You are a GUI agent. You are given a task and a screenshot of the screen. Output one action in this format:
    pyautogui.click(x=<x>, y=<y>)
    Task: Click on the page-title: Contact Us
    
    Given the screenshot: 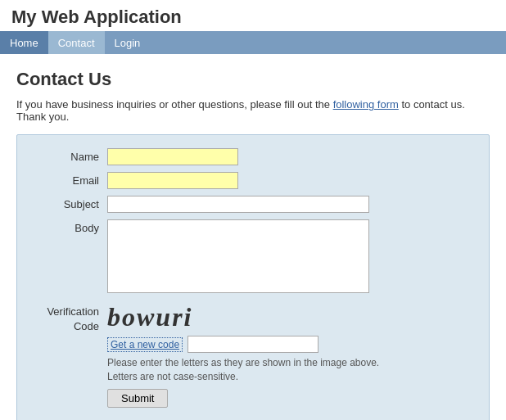 What is the action you would take?
    pyautogui.click(x=253, y=79)
    